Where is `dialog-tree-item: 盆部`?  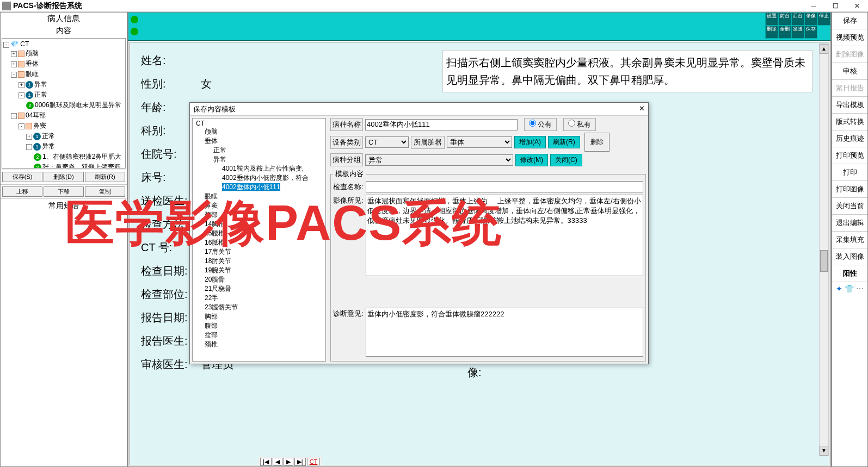 dialog-tree-item: 盆部 is located at coordinates (259, 335).